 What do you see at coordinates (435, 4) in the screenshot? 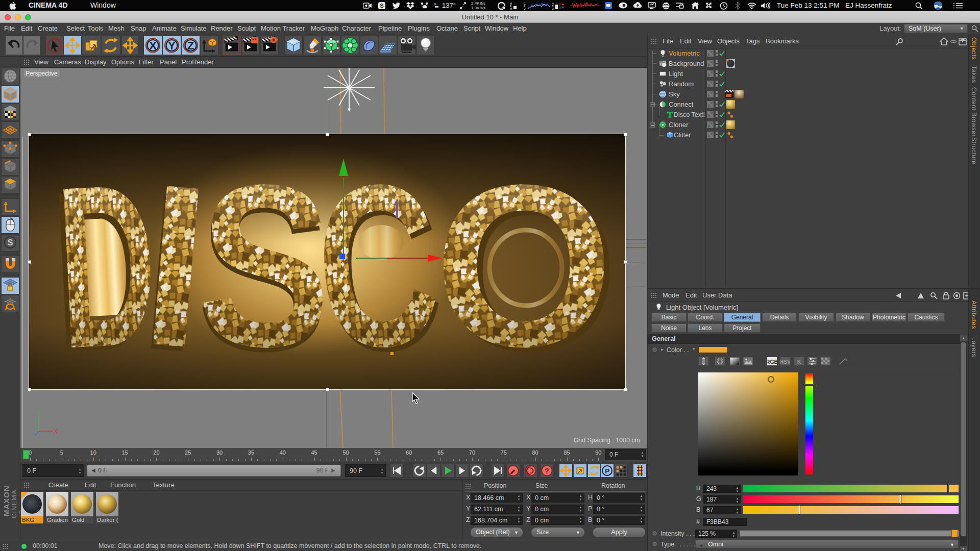
I see `svg-text: N` at bounding box center [435, 4].